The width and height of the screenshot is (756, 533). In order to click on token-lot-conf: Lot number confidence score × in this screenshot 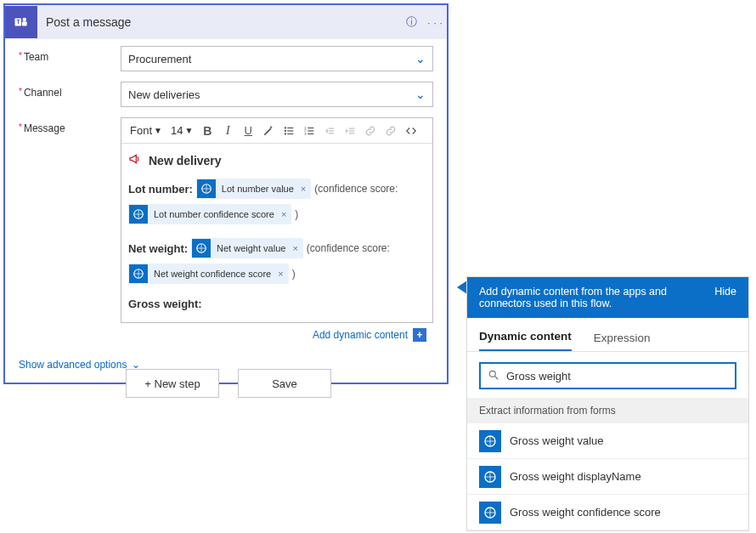, I will do `click(210, 214)`.